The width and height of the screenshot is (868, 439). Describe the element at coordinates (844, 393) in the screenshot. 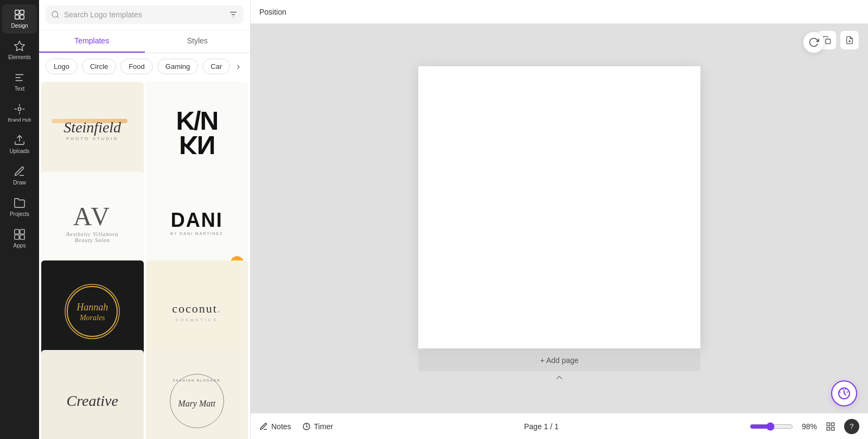

I see `magic-ai-button` at that location.